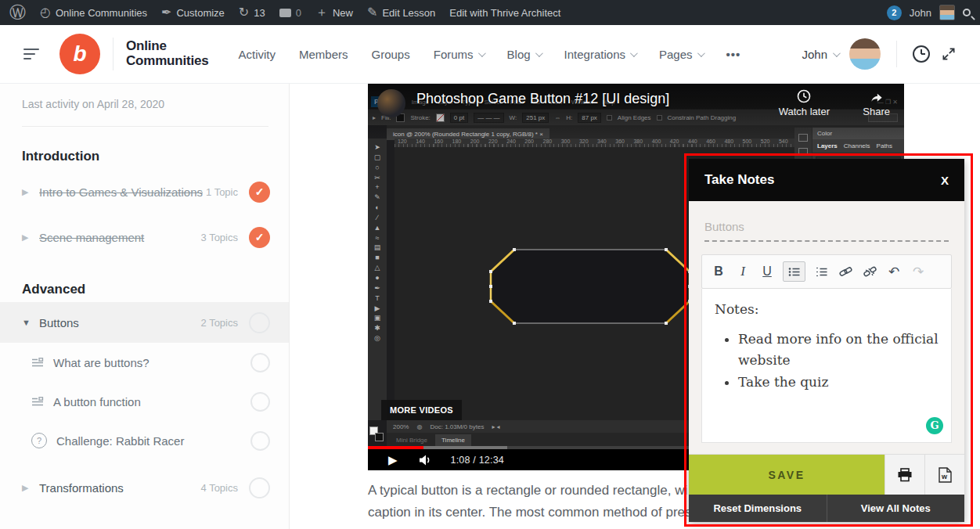 This screenshot has height=529, width=980. Describe the element at coordinates (838, 382) in the screenshot. I see `note-bullet-item: Take the quiz` at that location.